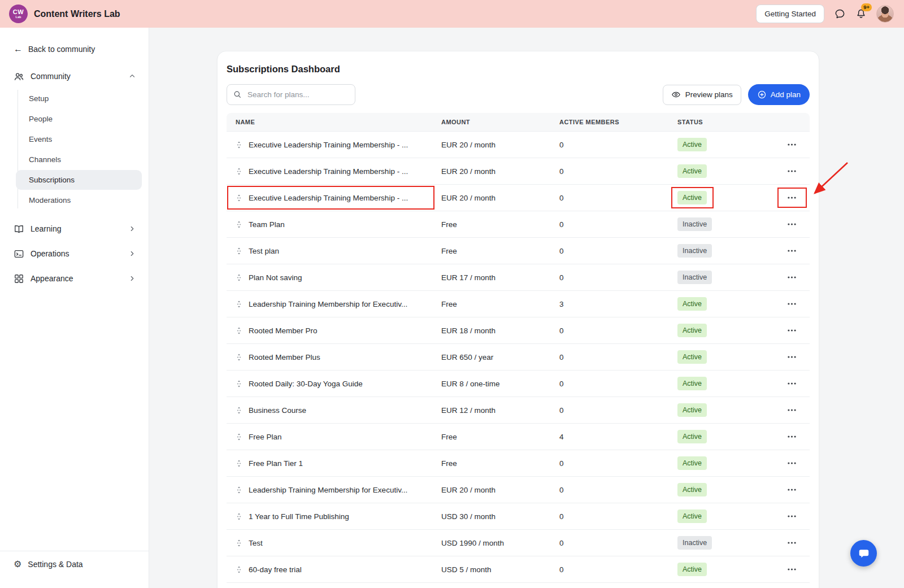  Describe the element at coordinates (75, 254) in the screenshot. I see `sidebar-item-operations: Operations` at that location.